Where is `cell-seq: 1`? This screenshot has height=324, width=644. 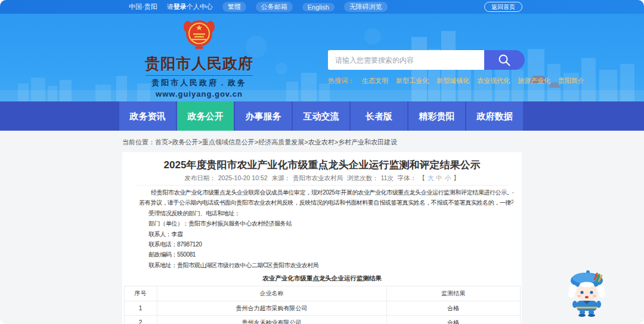
cell-seq: 1 is located at coordinates (141, 308).